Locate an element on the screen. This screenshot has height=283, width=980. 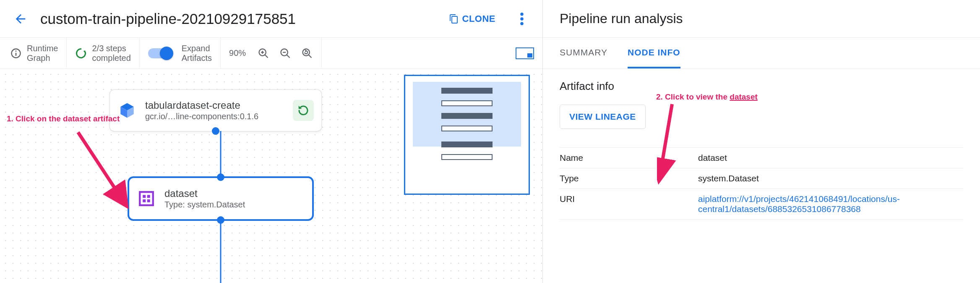
clone-button: CLONE is located at coordinates (472, 19).